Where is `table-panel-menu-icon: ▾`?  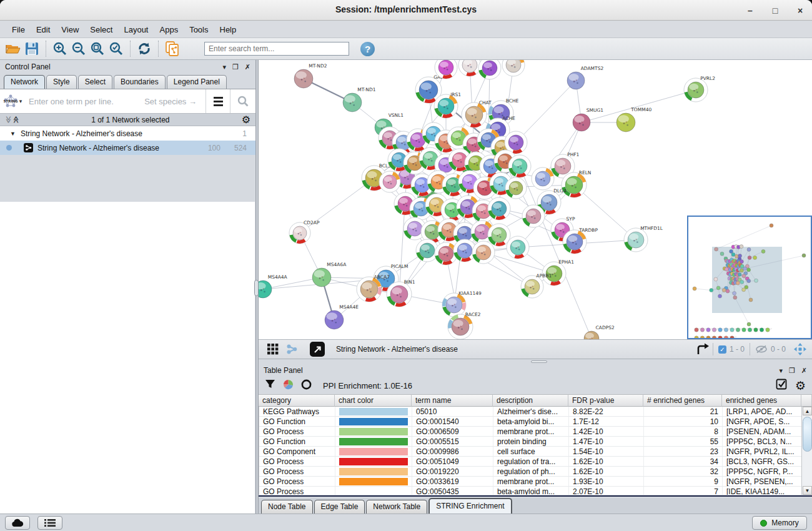
table-panel-menu-icon: ▾ is located at coordinates (781, 371).